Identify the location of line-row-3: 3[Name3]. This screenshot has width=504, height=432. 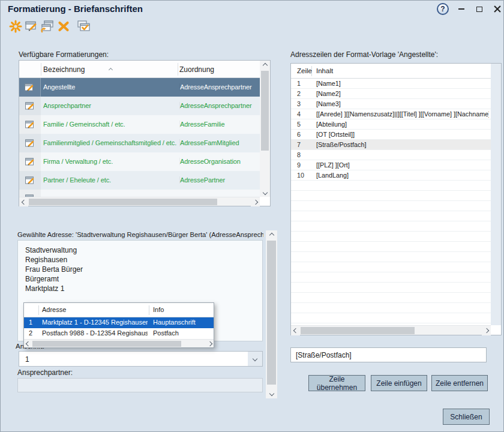
(391, 104).